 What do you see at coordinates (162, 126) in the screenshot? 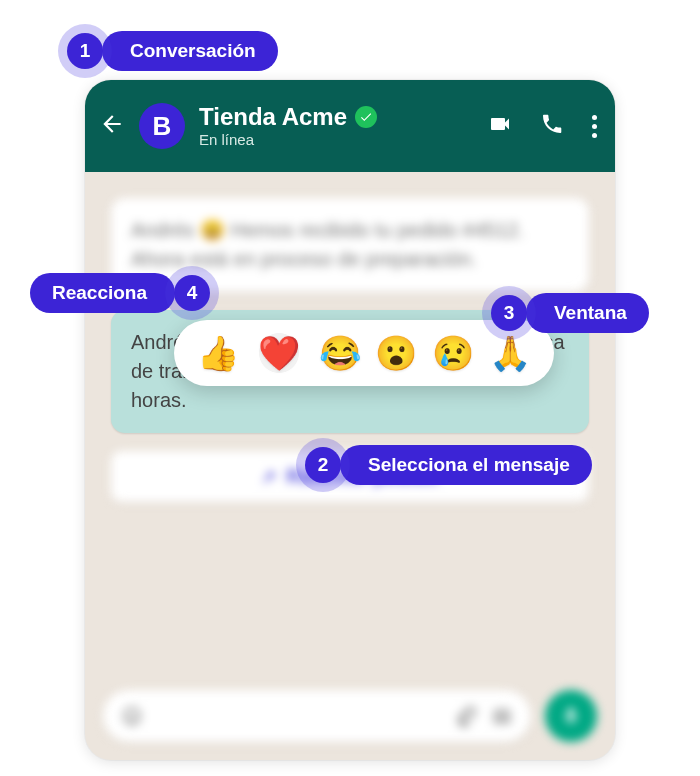
I see `avatar-letter: B` at bounding box center [162, 126].